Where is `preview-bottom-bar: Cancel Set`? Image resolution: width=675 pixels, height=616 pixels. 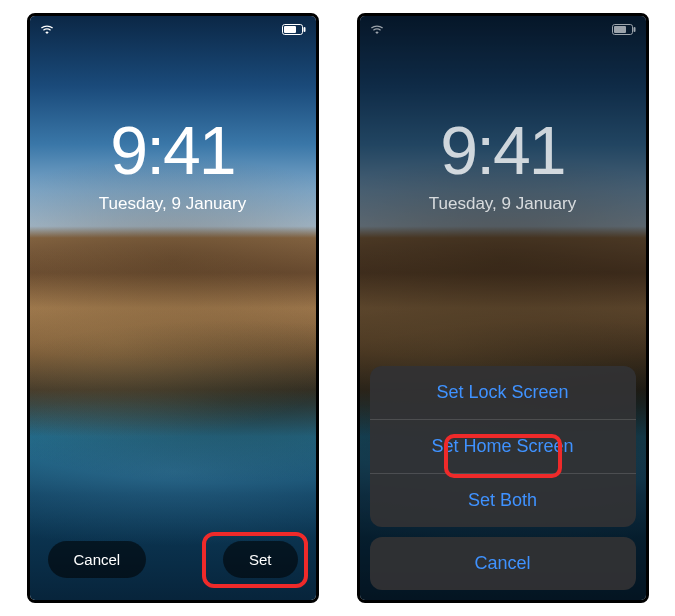 preview-bottom-bar: Cancel Set is located at coordinates (173, 560).